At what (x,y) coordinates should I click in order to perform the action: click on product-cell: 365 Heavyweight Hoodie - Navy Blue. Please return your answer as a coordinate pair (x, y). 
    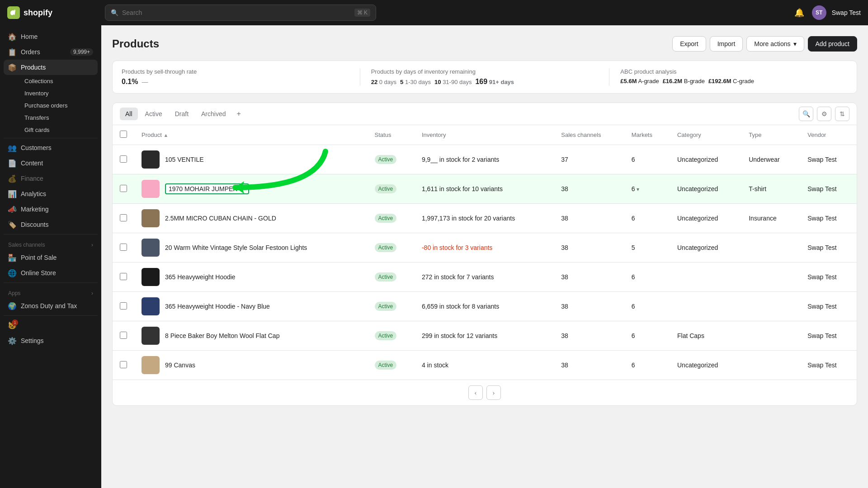
    Looking at the image, I should click on (251, 306).